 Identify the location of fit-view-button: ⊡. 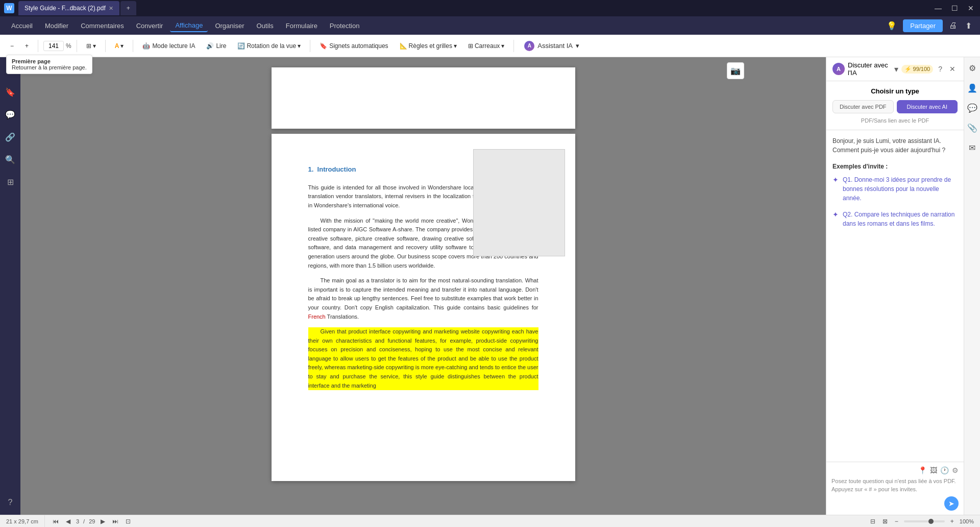
(128, 521).